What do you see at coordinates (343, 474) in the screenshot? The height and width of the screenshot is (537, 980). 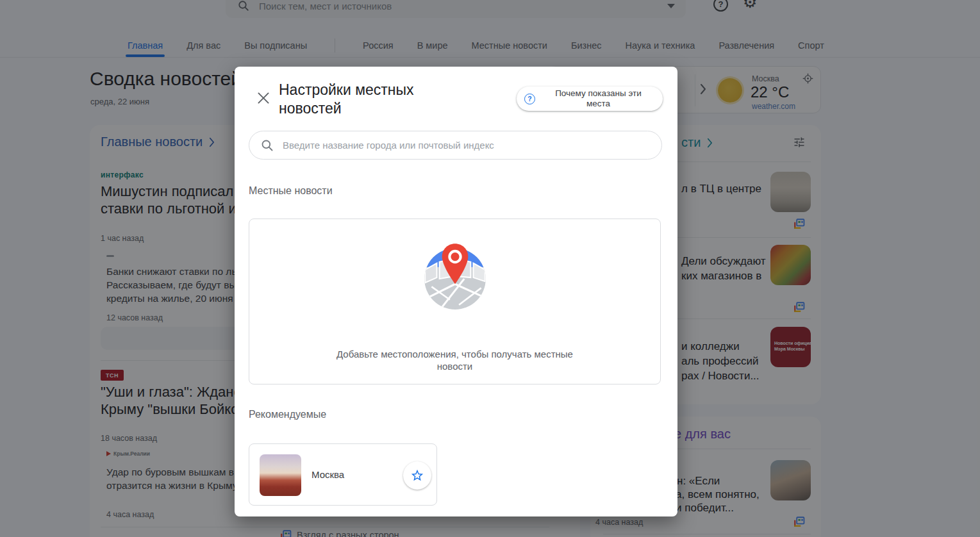 I see `recommended-location-card: Москва` at bounding box center [343, 474].